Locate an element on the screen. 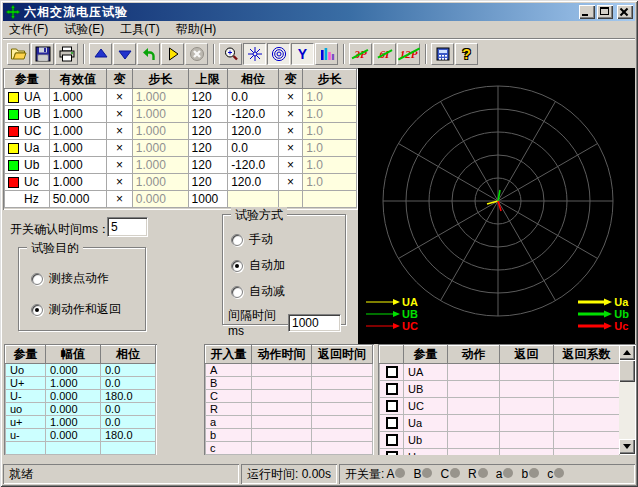  radio-auto-increase: 自动加 is located at coordinates (288, 266).